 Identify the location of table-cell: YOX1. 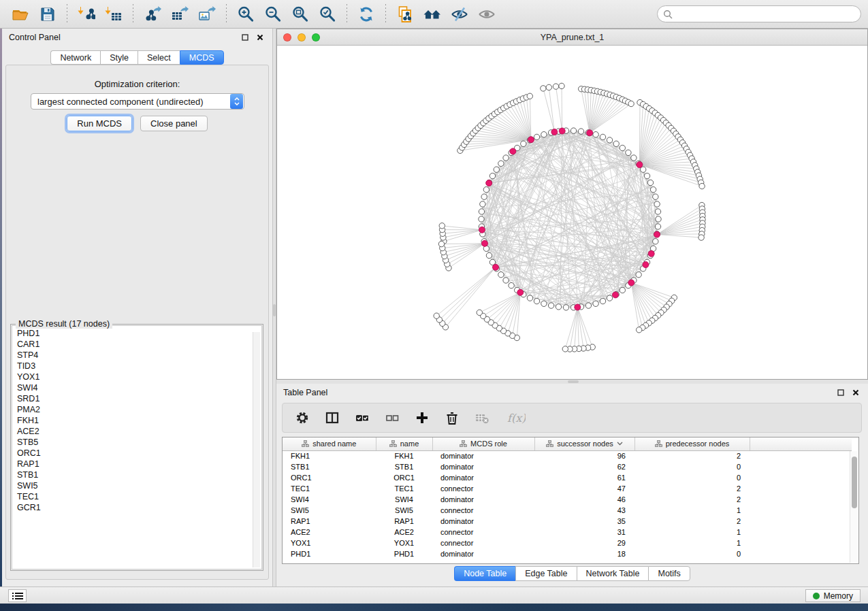
(404, 543).